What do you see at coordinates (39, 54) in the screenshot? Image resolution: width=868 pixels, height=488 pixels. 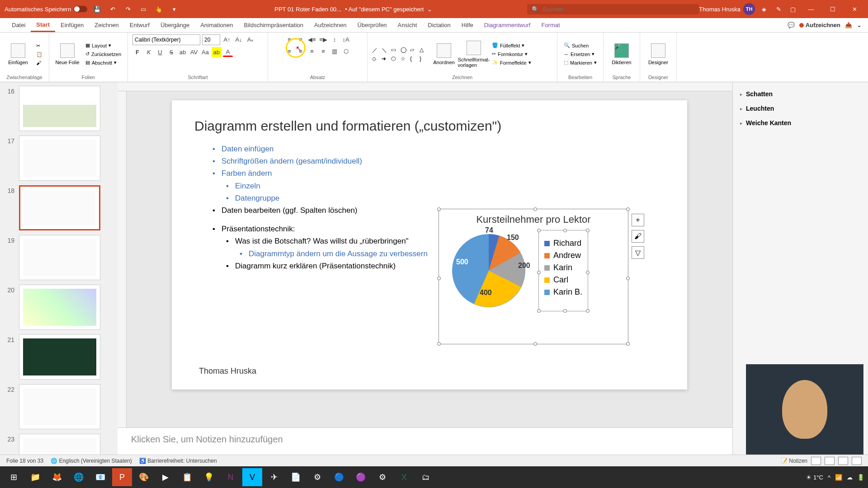 I see `copy-button: 📋` at bounding box center [39, 54].